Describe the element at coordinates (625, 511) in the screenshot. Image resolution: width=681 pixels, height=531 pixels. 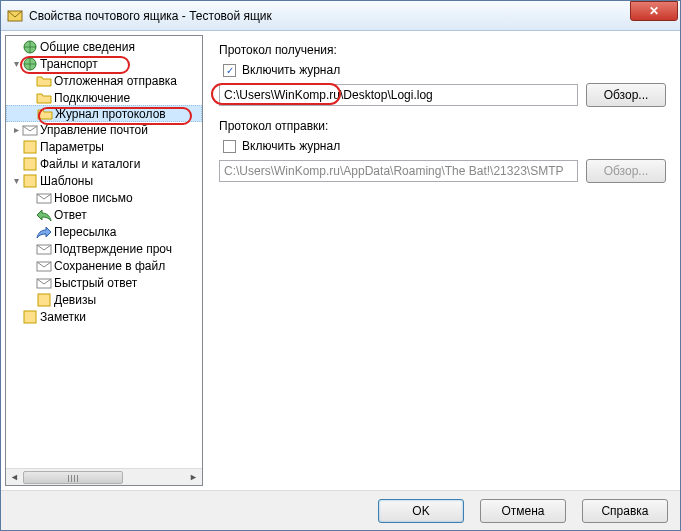
I see `help-button: Справка` at that location.